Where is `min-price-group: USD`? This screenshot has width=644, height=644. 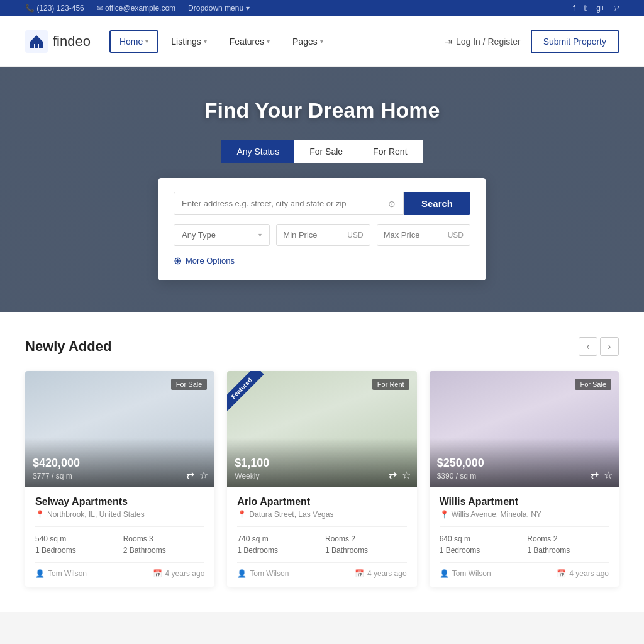 min-price-group: USD is located at coordinates (323, 235).